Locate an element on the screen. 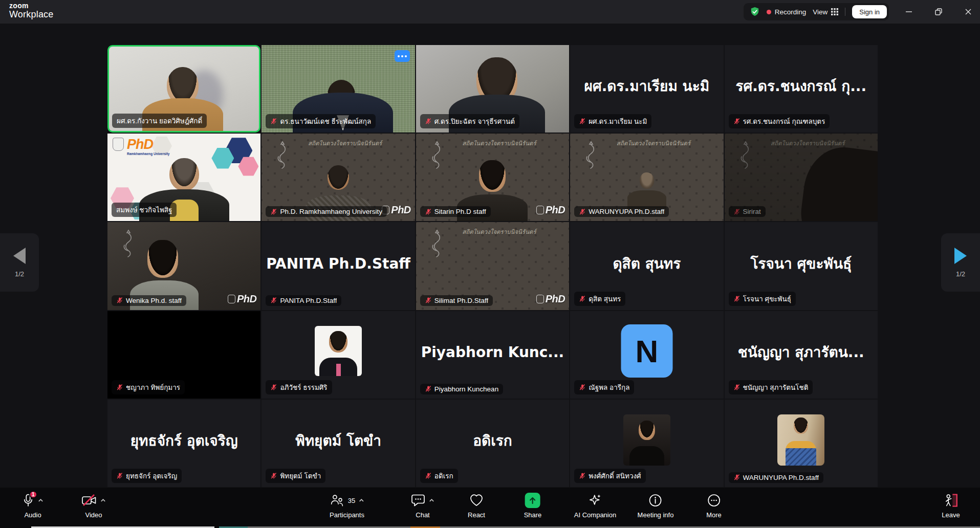 Image resolution: width=980 pixels, height=528 pixels. participant-tile: Piyabhorn Kunc...Piyabhorn Kunchean is located at coordinates (492, 355).